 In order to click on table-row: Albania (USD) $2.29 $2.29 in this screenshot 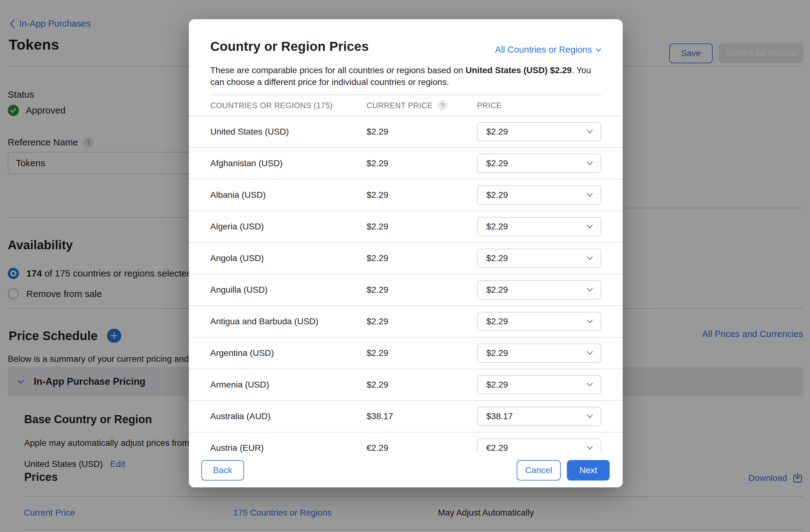, I will do `click(406, 195)`.